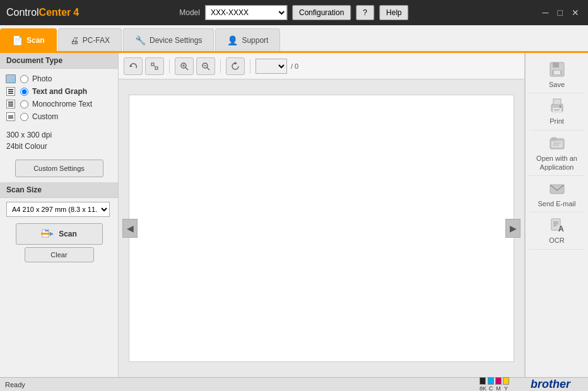 Image resolution: width=588 pixels, height=391 pixels. I want to click on zoom-in-button, so click(184, 66).